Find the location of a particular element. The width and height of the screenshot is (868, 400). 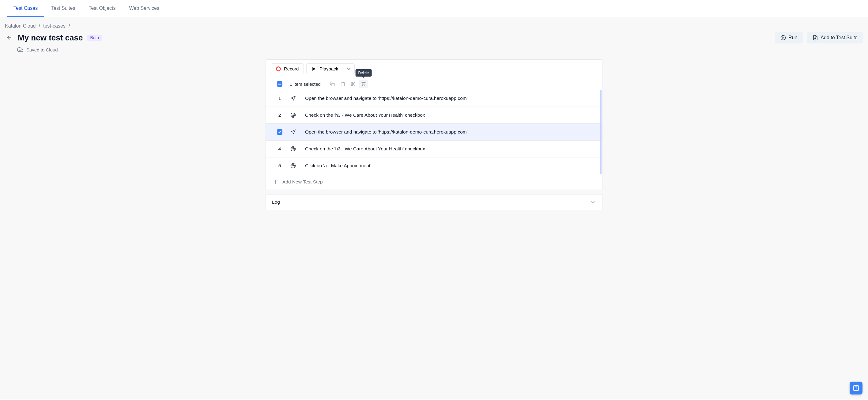

playback-label: Playback is located at coordinates (329, 69).